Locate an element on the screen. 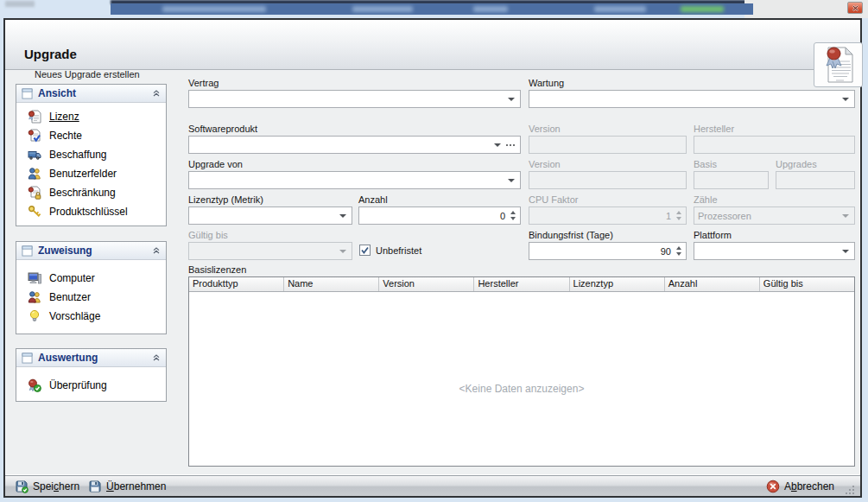 Image resolution: width=868 pixels, height=502 pixels. upgrade-von-combobox is located at coordinates (354, 180).